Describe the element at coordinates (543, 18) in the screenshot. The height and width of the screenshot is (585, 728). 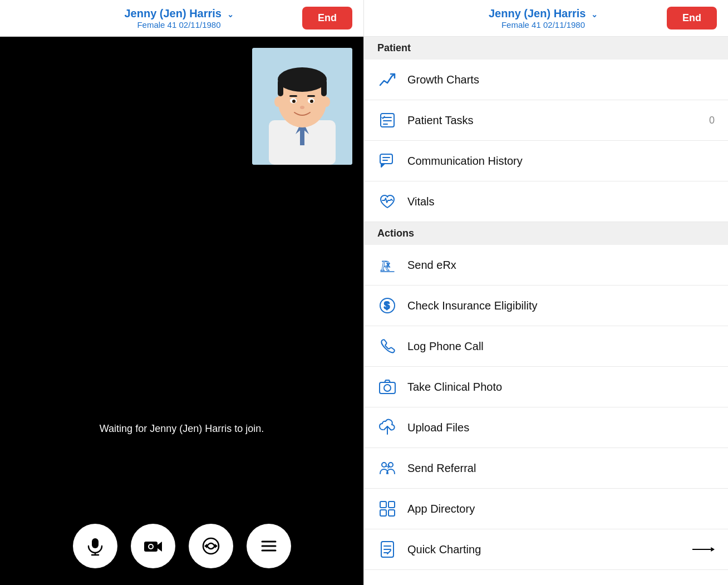
I see `right-patient-info: Jenny (Jen) Harris ⌄ Female 41 02/11/198…` at that location.